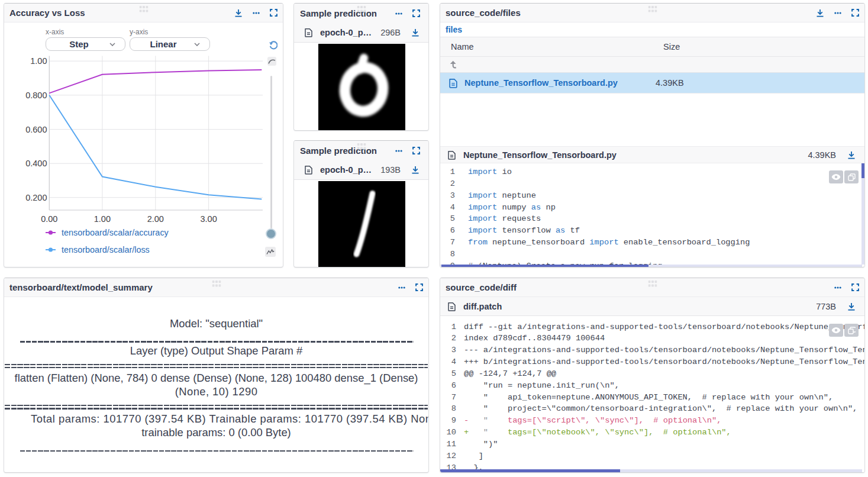 This screenshot has height=477, width=868. I want to click on svg-text: 0.200, so click(36, 198).